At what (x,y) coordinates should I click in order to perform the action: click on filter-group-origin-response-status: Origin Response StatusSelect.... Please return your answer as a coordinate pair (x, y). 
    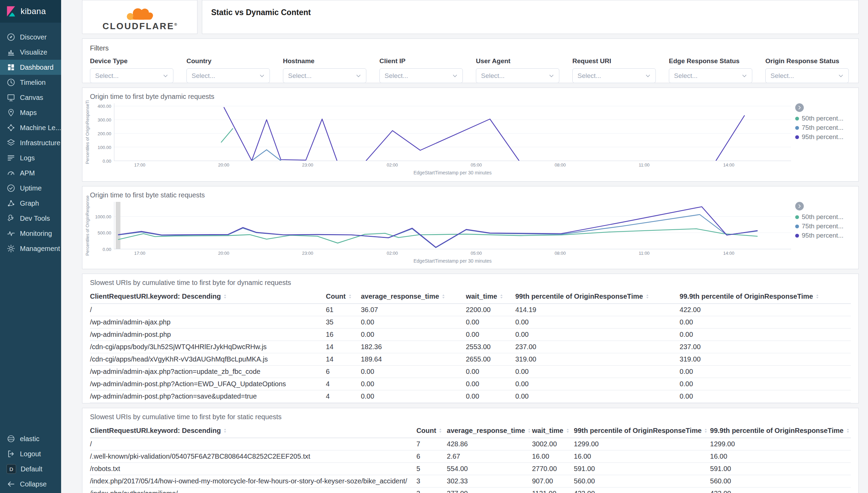
    Looking at the image, I should click on (807, 70).